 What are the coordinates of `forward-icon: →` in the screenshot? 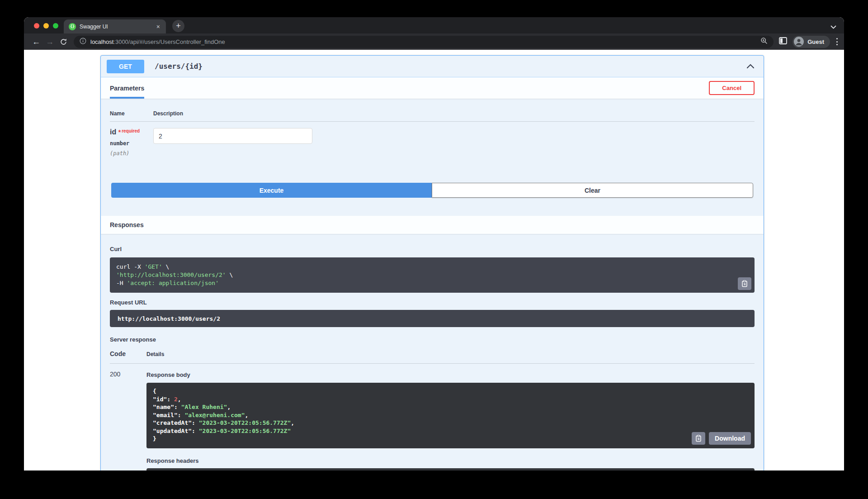 It's located at (50, 42).